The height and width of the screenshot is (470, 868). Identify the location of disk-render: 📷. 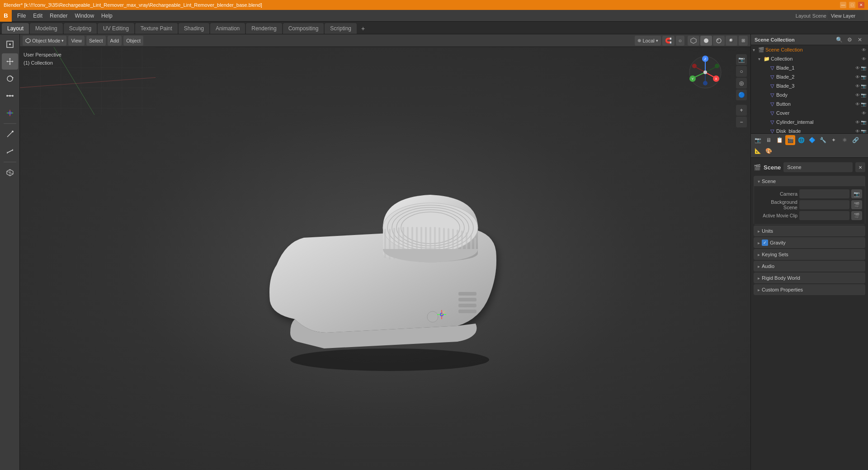
(863, 131).